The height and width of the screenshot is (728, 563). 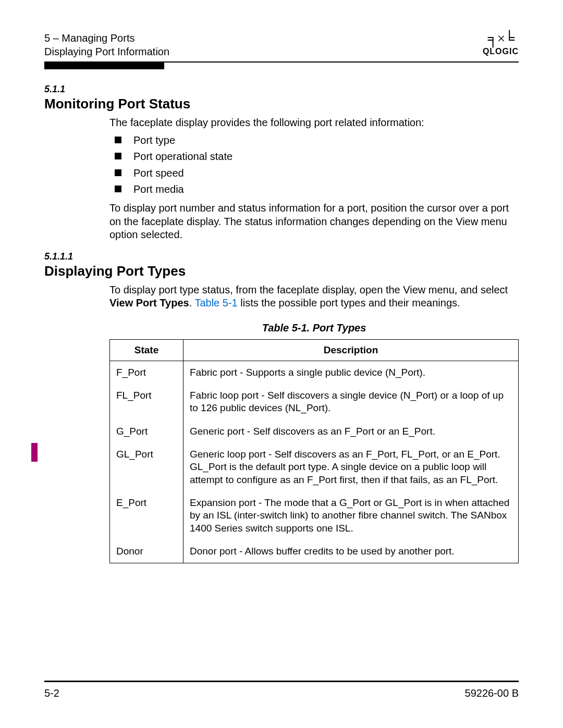 I want to click on view-port-types-bold: View Port Types, so click(x=149, y=303).